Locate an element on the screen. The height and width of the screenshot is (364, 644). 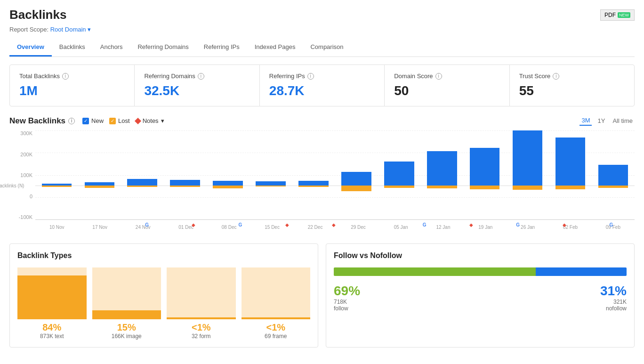
note-icon-5: ◆ is located at coordinates (564, 225).